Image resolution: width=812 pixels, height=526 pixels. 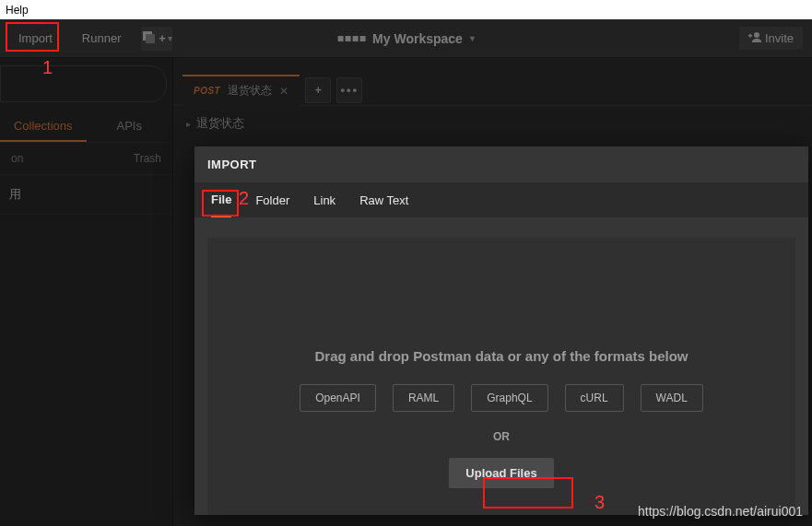 What do you see at coordinates (43, 125) in the screenshot?
I see `sidebar-tab-collections: Collections` at bounding box center [43, 125].